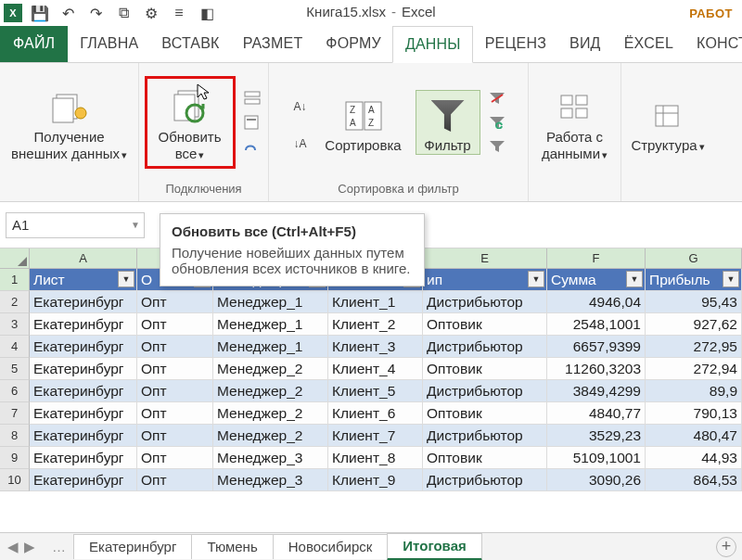 The width and height of the screenshot is (742, 560). I want to click on cell: Менеджер_3, so click(271, 480).